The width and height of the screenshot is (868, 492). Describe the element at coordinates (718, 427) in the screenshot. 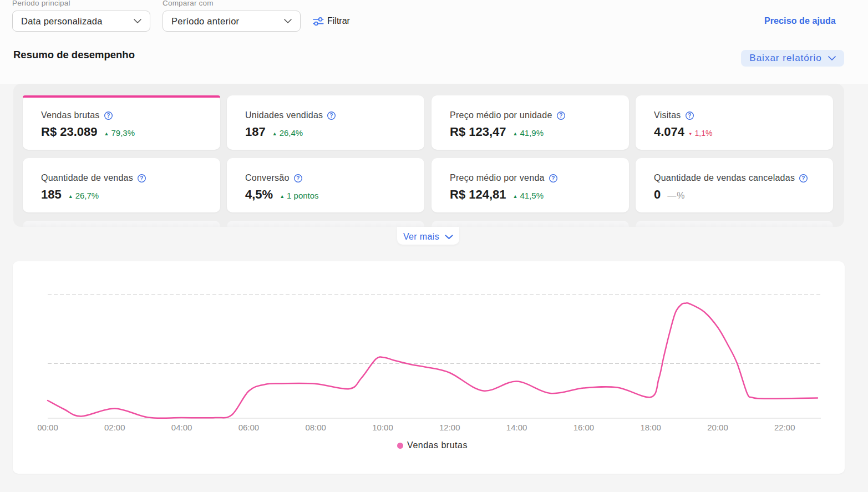

I see `svg-text: 20:00` at that location.